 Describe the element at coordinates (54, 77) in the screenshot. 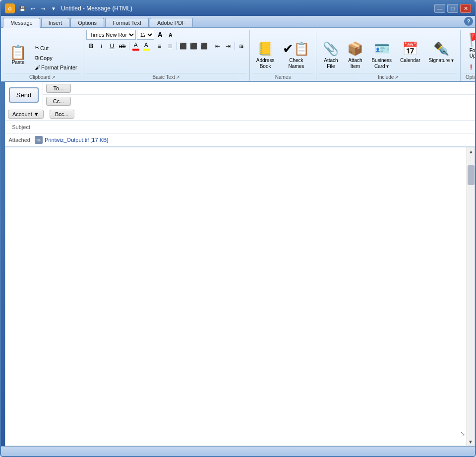

I see `clipboard-expand-icon: ↗` at that location.